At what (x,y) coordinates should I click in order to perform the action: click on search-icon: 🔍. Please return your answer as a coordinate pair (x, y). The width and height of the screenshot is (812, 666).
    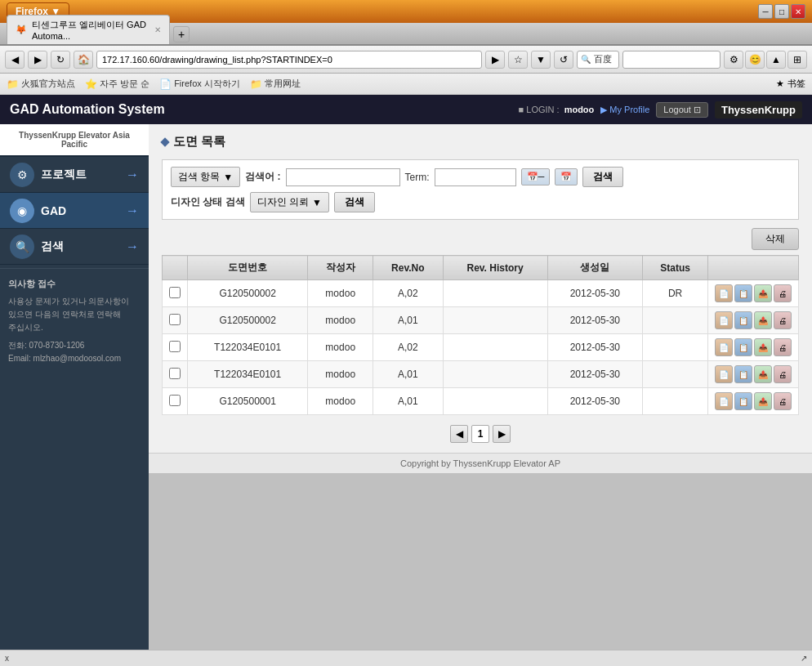
    Looking at the image, I should click on (22, 247).